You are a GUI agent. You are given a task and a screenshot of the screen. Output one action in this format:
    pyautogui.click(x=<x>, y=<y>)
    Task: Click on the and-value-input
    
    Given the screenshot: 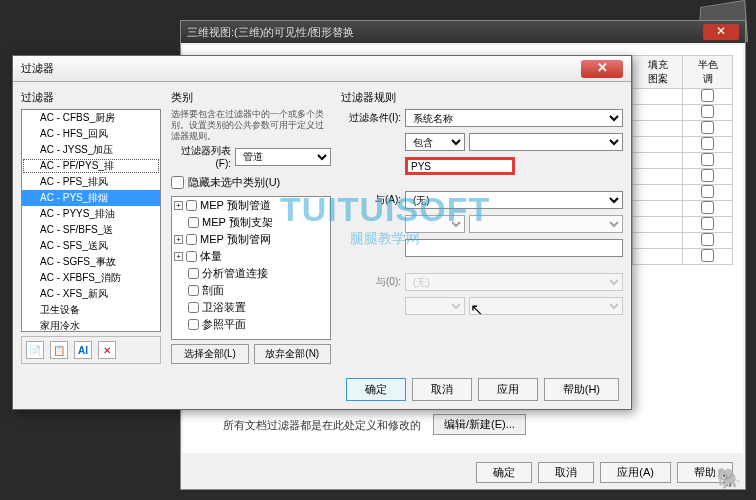 What is the action you would take?
    pyautogui.click(x=514, y=248)
    